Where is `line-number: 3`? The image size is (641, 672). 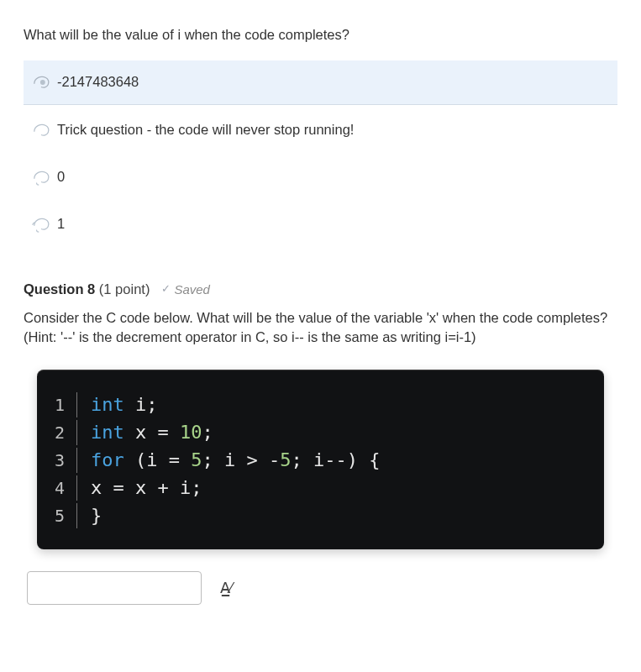 line-number: 3 is located at coordinates (65, 460).